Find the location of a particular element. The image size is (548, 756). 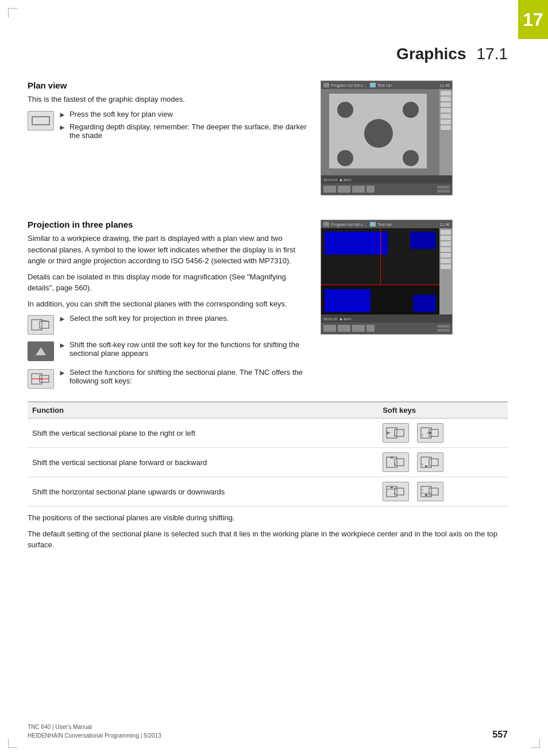

proj-status-text: S0:01:06 ▶ MAX is located at coordinates (338, 318).